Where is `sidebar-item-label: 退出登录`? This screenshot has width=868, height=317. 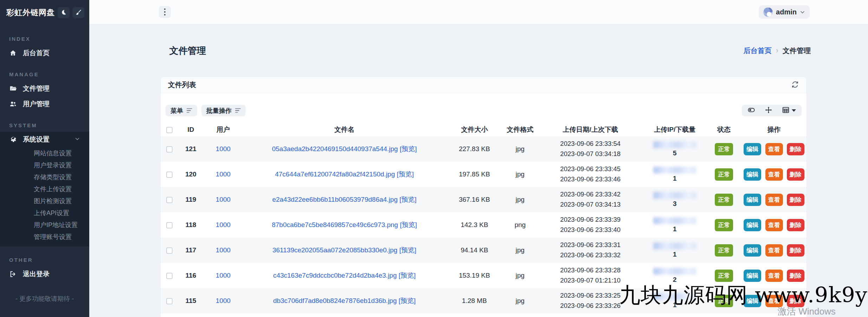
sidebar-item-label: 退出登录 is located at coordinates (36, 274).